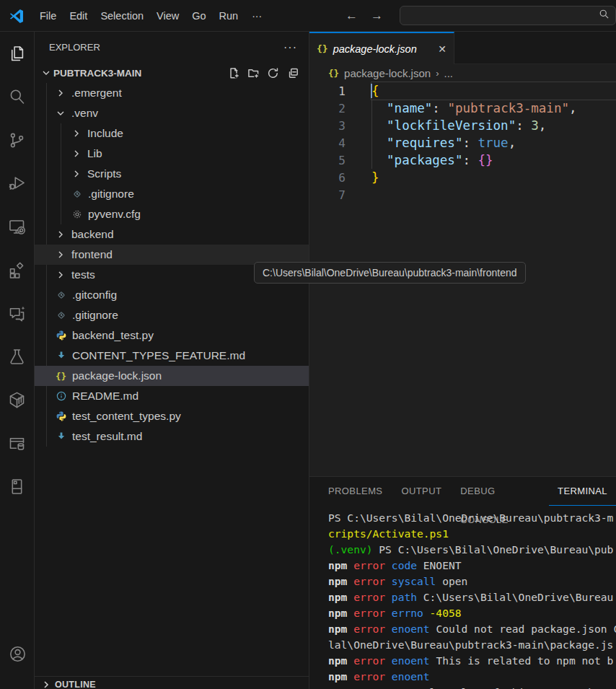  Describe the element at coordinates (172, 335) in the screenshot. I see `tree-item-backend_test.py: backend_test.py` at that location.